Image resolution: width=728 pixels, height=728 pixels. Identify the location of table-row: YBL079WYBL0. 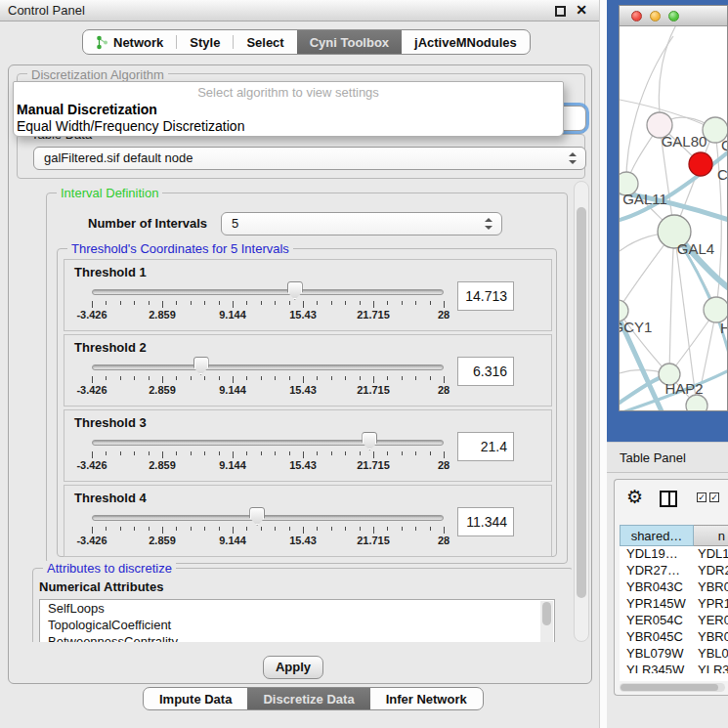
(674, 655).